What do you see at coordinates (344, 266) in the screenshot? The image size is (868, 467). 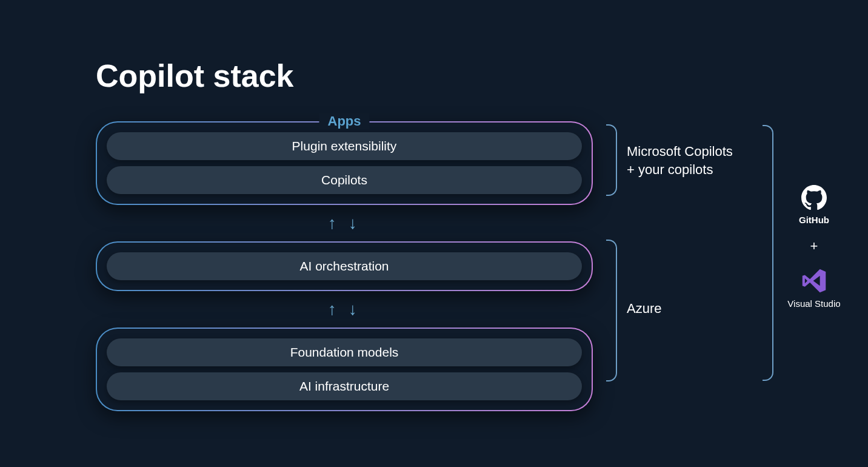 I see `group-orchestration: AI orchestration` at bounding box center [344, 266].